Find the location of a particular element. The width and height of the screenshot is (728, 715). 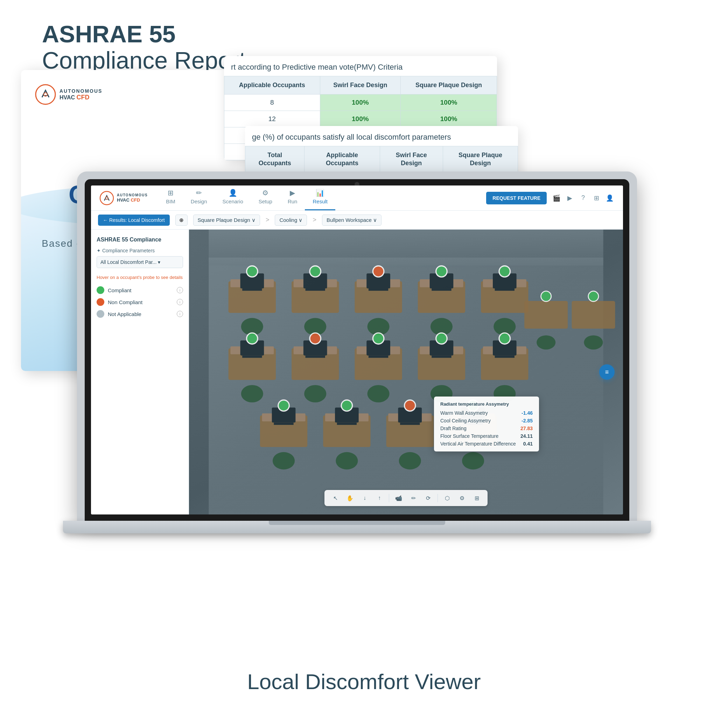

toolbar-sep-1: > is located at coordinates (267, 220).